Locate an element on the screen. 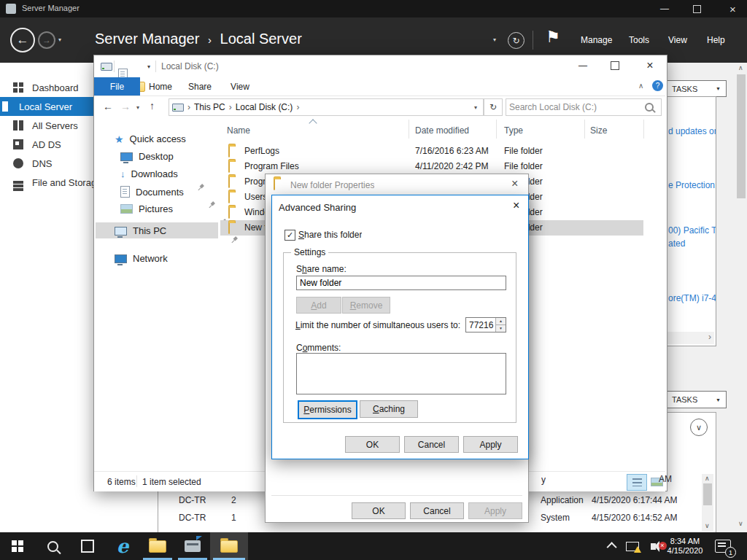 The image size is (747, 560). tray-expand-button is located at coordinates (613, 546).